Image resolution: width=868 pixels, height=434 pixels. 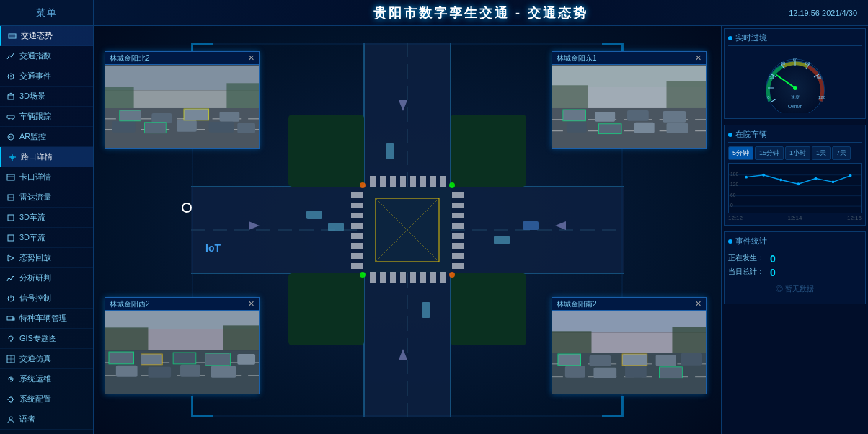 What do you see at coordinates (35, 56) in the screenshot?
I see `sidebar-label-traffic-index: 交通指数` at bounding box center [35, 56].